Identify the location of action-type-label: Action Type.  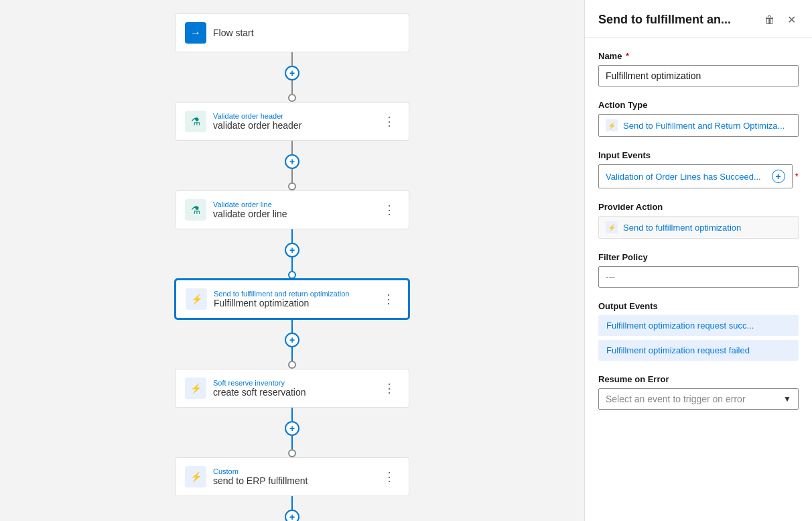
(698, 105).